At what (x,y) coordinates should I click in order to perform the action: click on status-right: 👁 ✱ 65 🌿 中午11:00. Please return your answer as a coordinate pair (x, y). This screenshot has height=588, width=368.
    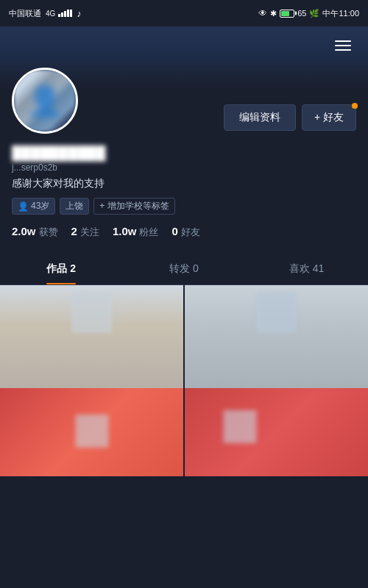
    Looking at the image, I should click on (309, 13).